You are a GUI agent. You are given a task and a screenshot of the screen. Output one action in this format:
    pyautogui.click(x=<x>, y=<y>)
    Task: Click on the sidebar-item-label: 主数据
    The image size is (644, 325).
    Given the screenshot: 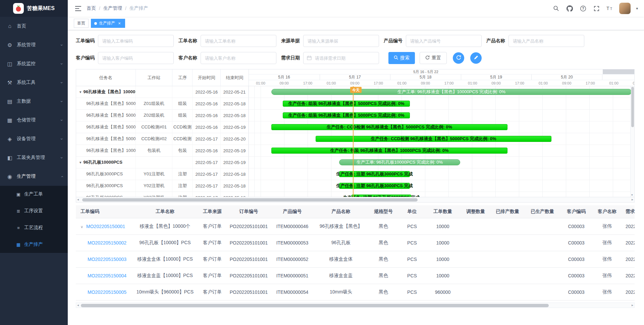 What is the action you would take?
    pyautogui.click(x=24, y=101)
    